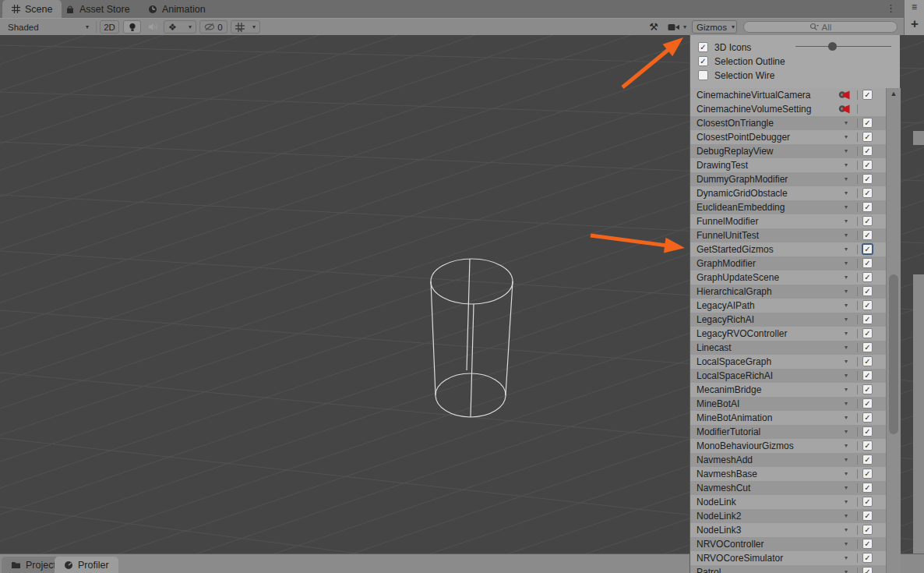  What do you see at coordinates (714, 27) in the screenshot?
I see `gizmos-dropdown-button: Gizmos ▾` at bounding box center [714, 27].